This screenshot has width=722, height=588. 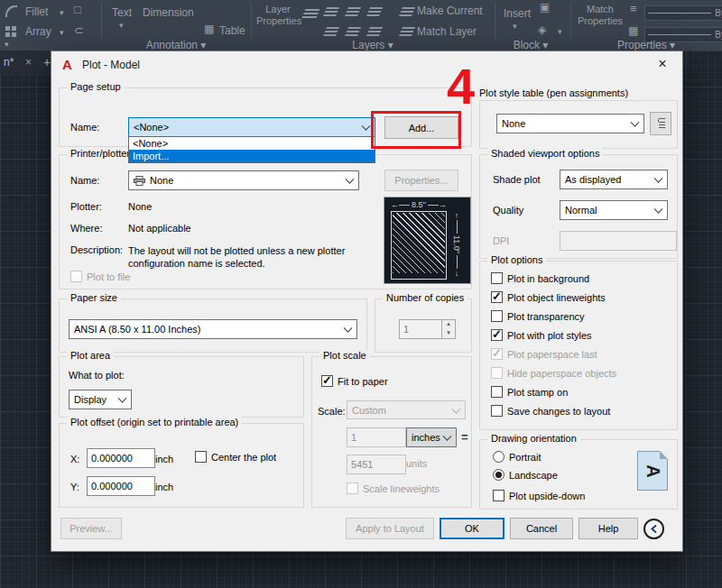 What do you see at coordinates (91, 528) in the screenshot?
I see `preview-button: Preview...` at bounding box center [91, 528].